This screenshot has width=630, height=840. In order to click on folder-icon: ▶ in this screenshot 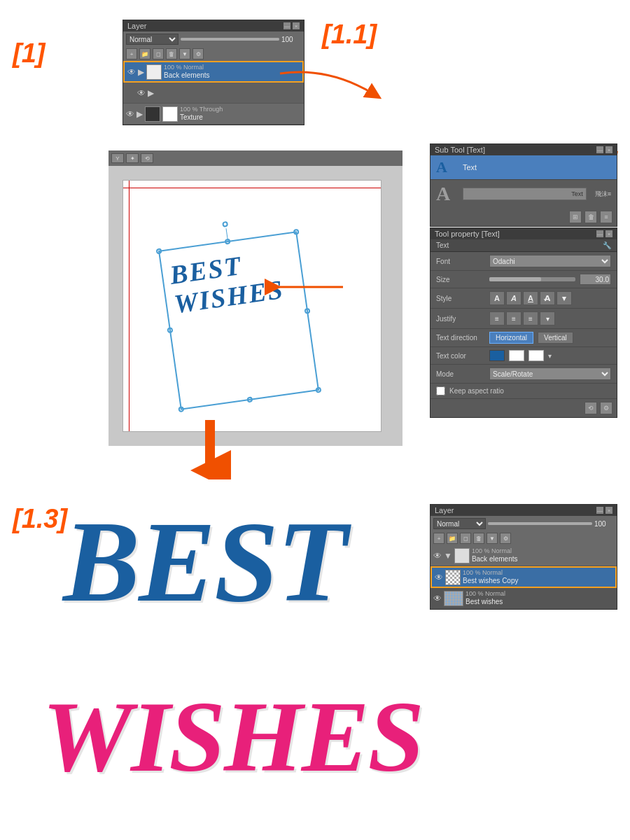, I will do `click(140, 114)`.